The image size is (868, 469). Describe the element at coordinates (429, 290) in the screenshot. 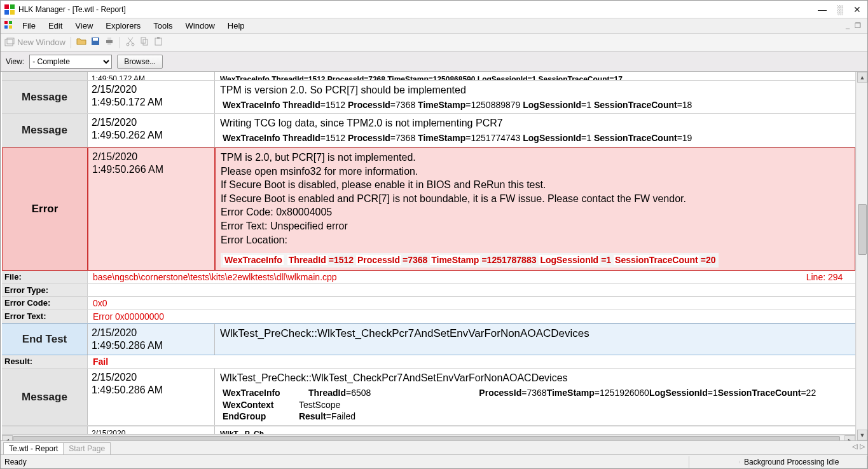

I see `meta-row-error-type: Error Type:` at that location.